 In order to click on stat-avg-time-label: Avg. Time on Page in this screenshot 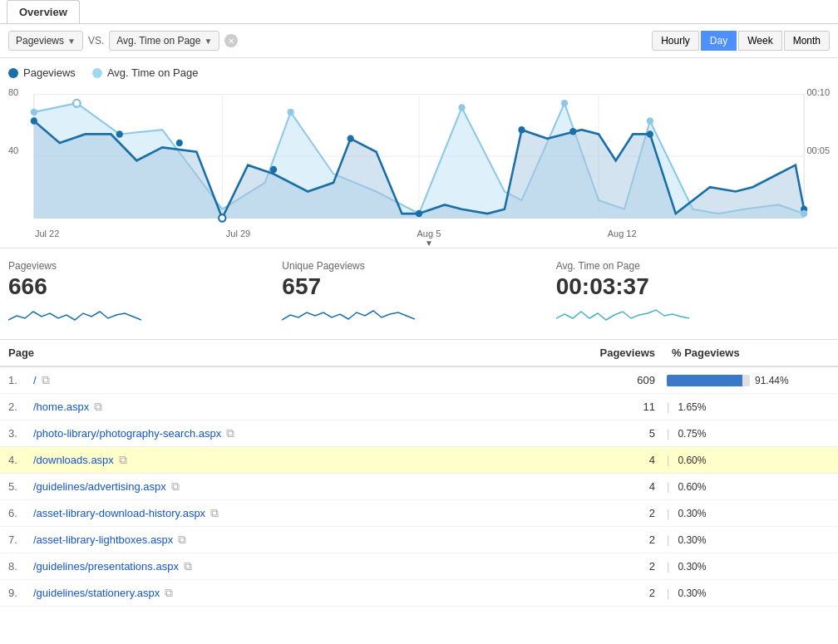, I will do `click(685, 266)`.